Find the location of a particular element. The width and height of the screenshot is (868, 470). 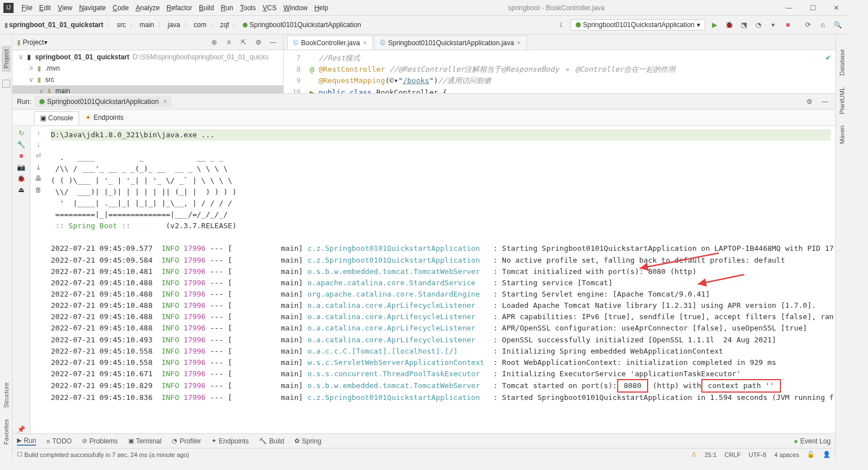

menu-help: Help is located at coordinates (321, 8).